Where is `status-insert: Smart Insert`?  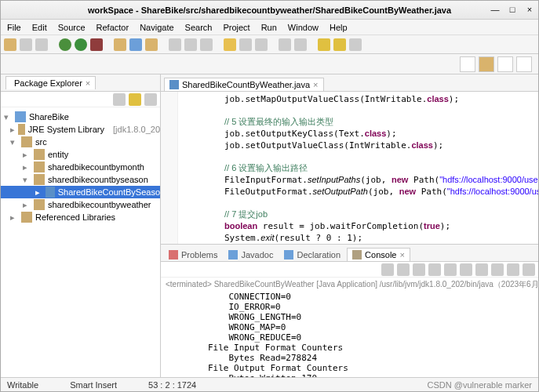
status-insert: Smart Insert is located at coordinates (93, 385).